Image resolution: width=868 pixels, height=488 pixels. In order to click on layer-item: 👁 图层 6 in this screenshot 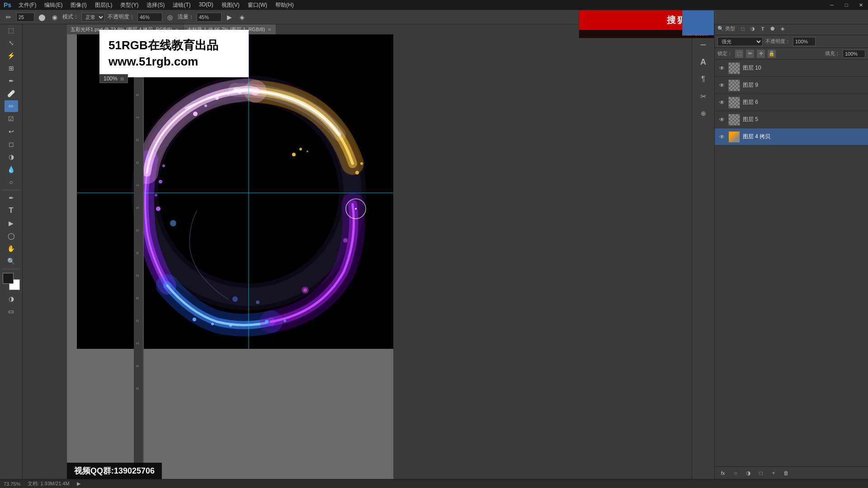, I will do `click(791, 103)`.